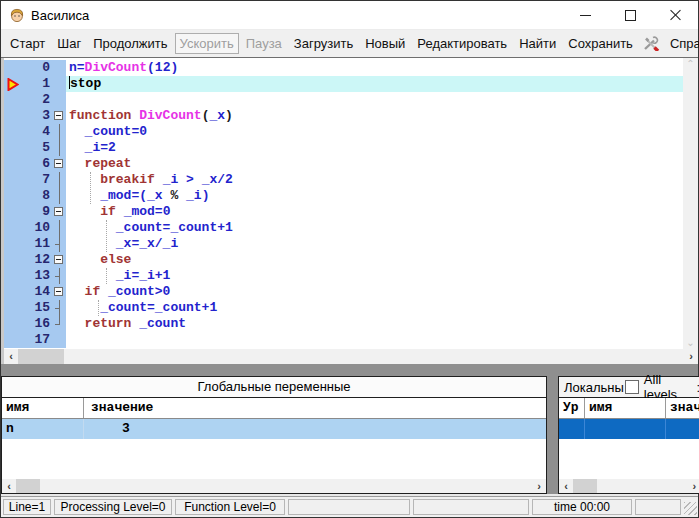 The width and height of the screenshot is (699, 518). Describe the element at coordinates (77, 324) in the screenshot. I see `code-token` at that location.